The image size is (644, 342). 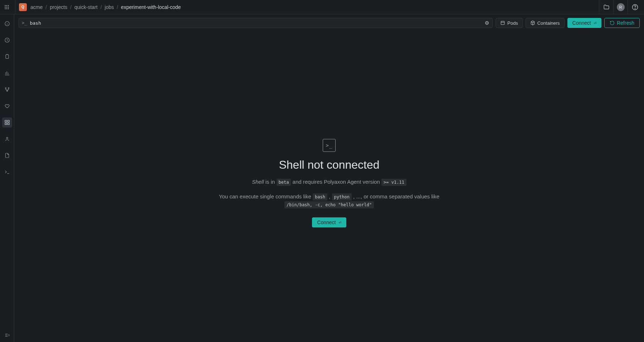 What do you see at coordinates (258, 182) in the screenshot?
I see `shell-word: Shell` at bounding box center [258, 182].